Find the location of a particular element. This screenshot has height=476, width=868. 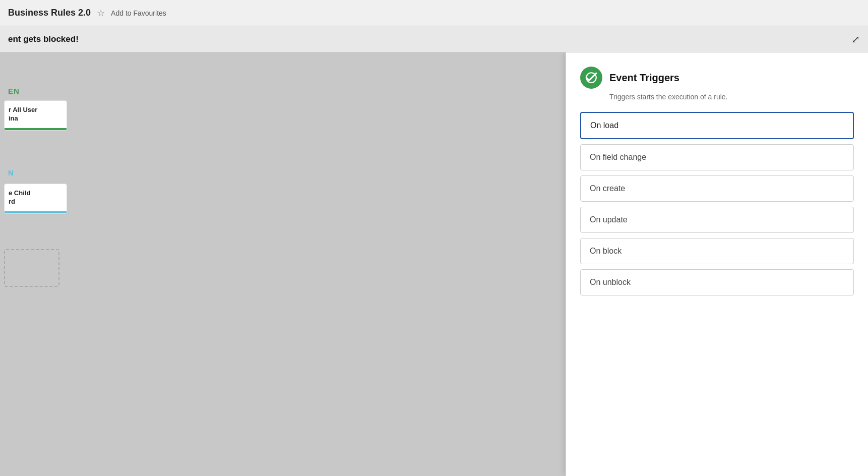

trigger-item-on-update: On update is located at coordinates (717, 220).